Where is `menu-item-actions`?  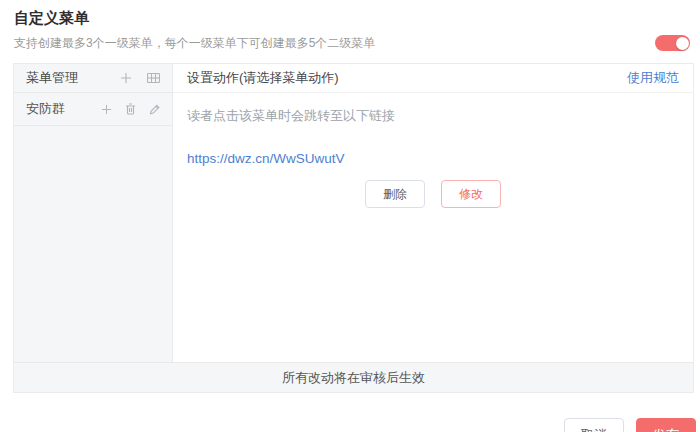 menu-item-actions is located at coordinates (130, 109).